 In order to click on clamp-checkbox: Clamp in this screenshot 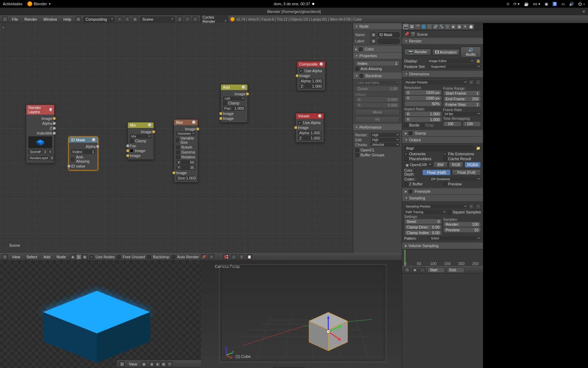, I will do `click(234, 103)`.